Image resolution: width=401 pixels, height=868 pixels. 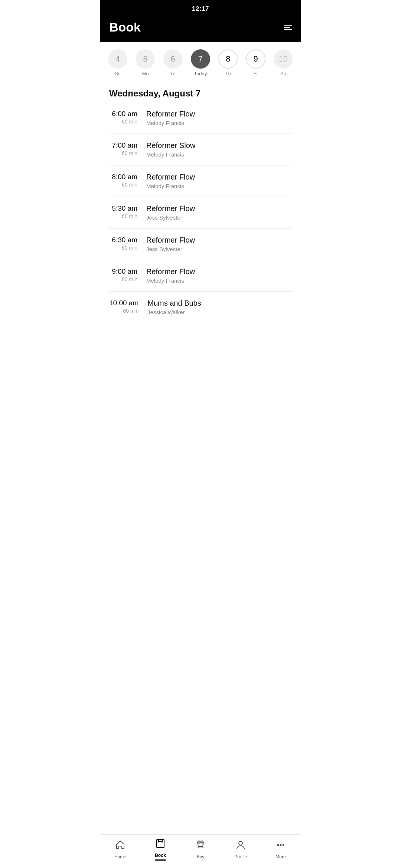 What do you see at coordinates (219, 118) in the screenshot?
I see `class-info-1: Reformer Flow Melody Francis` at bounding box center [219, 118].